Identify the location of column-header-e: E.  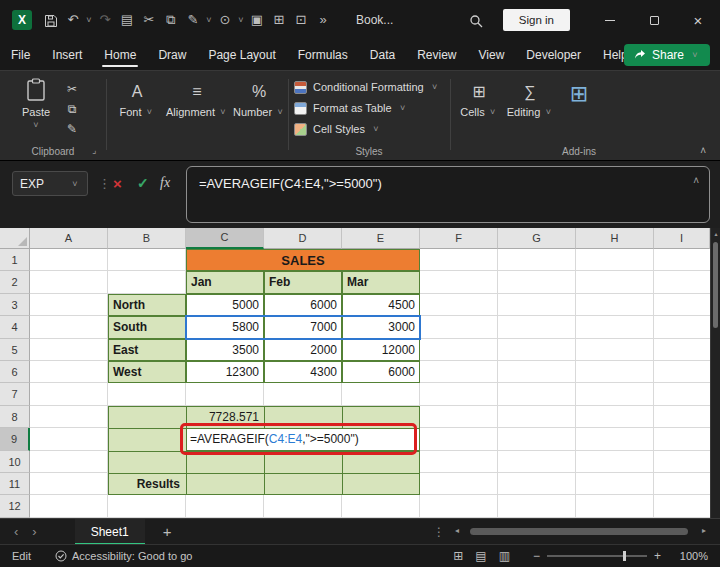
(381, 238).